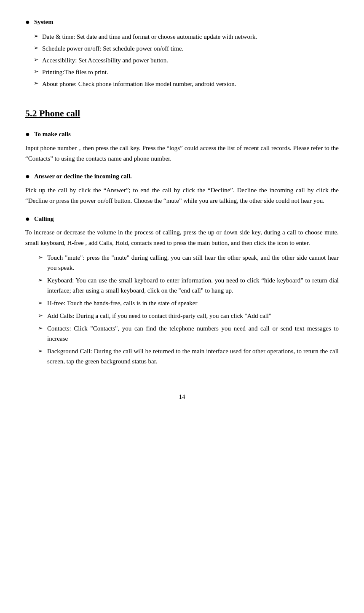  Describe the element at coordinates (182, 238) in the screenshot. I see `calling-body: To increase or decrease the volume in th…` at that location.